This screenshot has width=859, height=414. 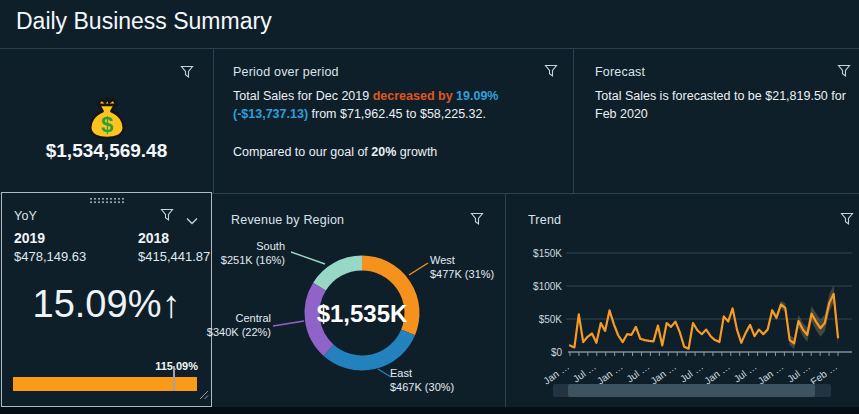 What do you see at coordinates (107, 118) in the screenshot?
I see `money-bag-icon: $` at bounding box center [107, 118].